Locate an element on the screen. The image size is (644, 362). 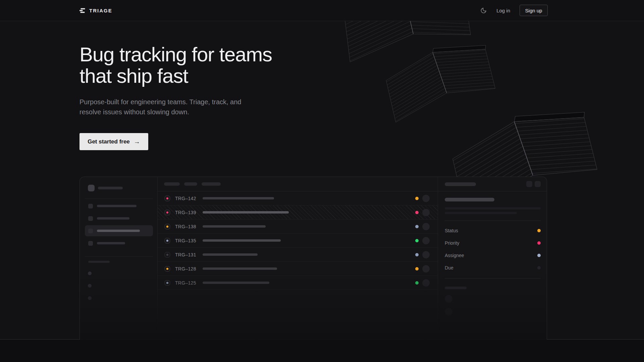
issue-list-header is located at coordinates (298, 184).